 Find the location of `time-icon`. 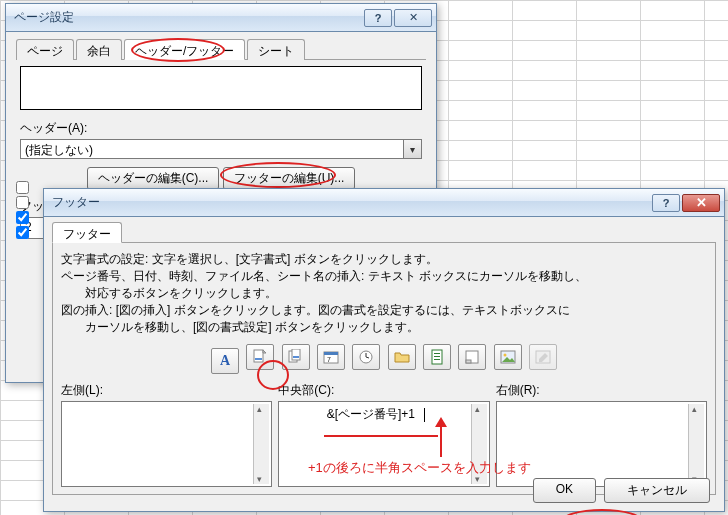

time-icon is located at coordinates (366, 357).